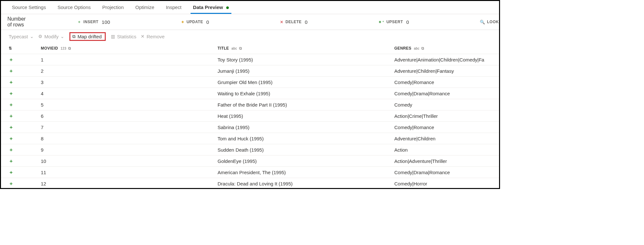 Image resolution: width=644 pixels, height=245 pixels. Describe the element at coordinates (443, 161) in the screenshot. I see `cell-genres: Action|Adventure|Thriller` at that location.